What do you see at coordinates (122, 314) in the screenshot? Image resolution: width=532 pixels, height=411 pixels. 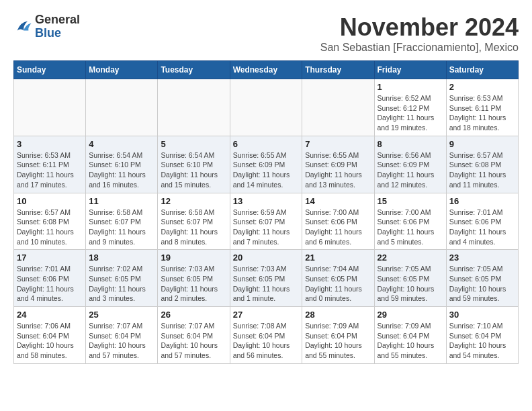 I see `day-number: 25` at bounding box center [122, 314].